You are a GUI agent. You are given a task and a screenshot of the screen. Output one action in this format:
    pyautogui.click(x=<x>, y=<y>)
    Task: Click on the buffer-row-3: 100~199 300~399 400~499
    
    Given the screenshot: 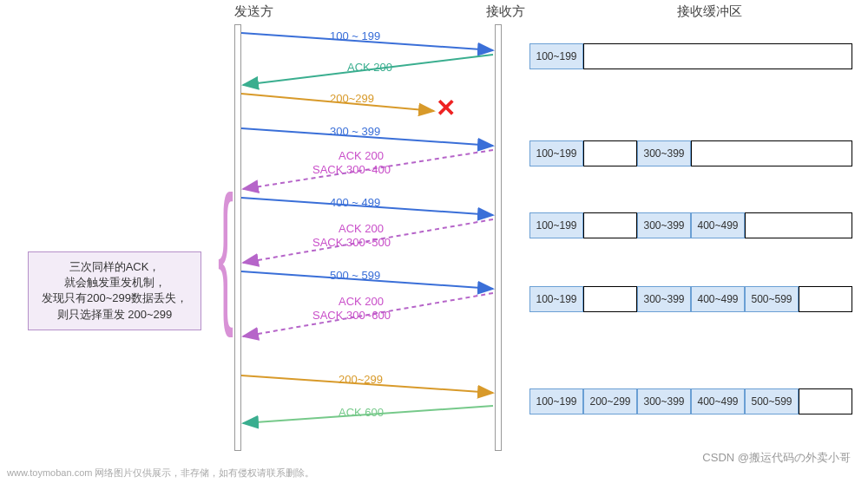 What is the action you would take?
    pyautogui.click(x=691, y=225)
    